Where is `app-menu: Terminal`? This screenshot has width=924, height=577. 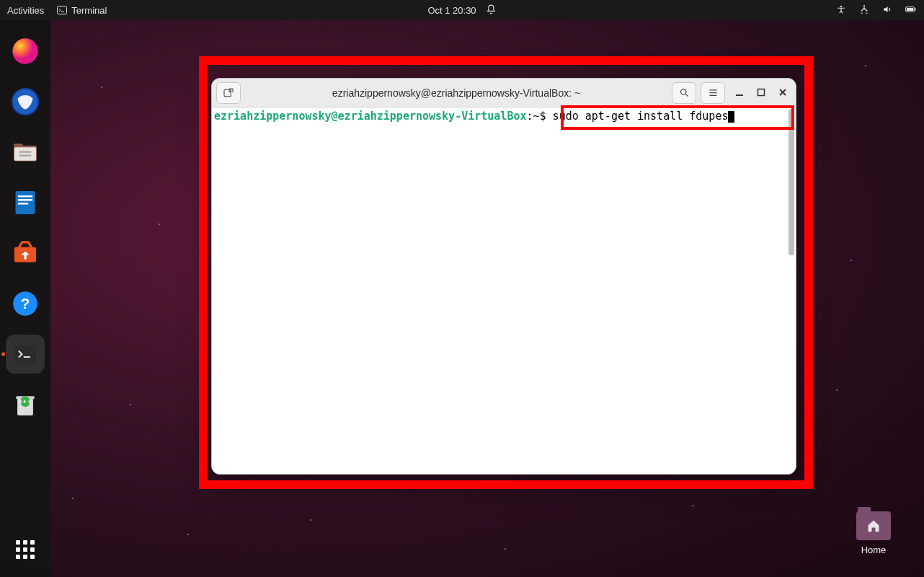
app-menu: Terminal is located at coordinates (82, 10).